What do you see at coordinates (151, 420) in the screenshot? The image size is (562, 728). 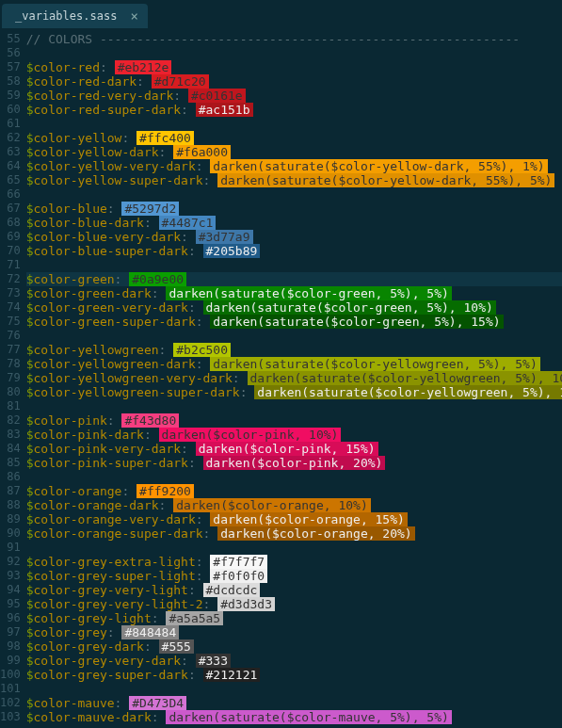 I see `color-swatch: #f43d80` at bounding box center [151, 420].